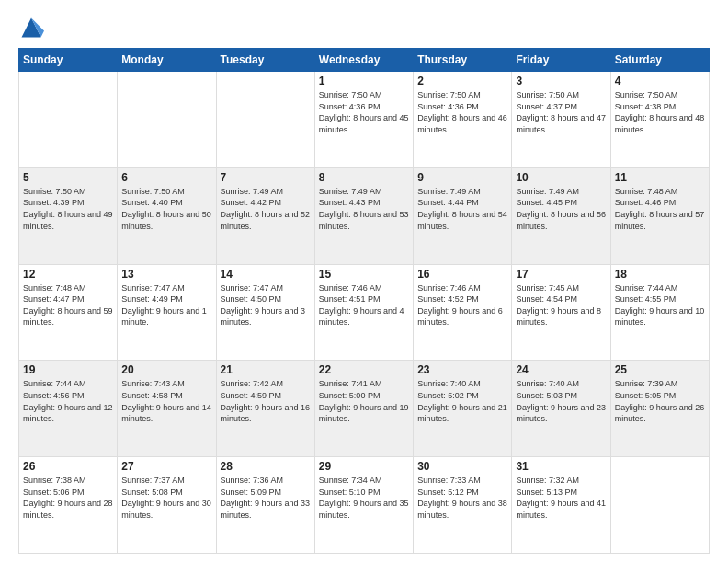 This screenshot has width=728, height=563. Describe the element at coordinates (660, 408) in the screenshot. I see `calendar-day-cell: 25Sunrise: 7:39 AMSunset: 5:05 PMDayligh…` at that location.